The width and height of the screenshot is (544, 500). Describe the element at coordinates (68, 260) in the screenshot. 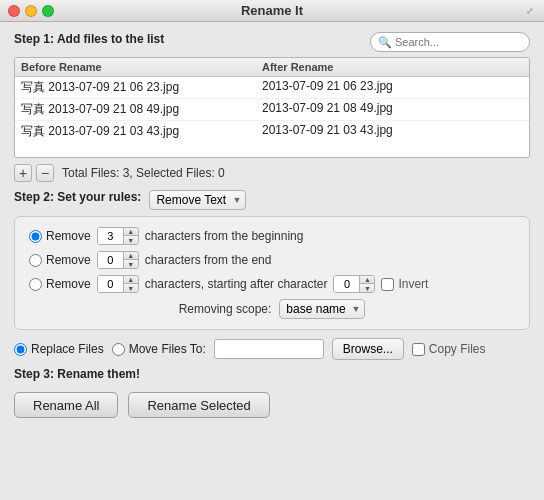

I see `rule2-label: Remove` at that location.